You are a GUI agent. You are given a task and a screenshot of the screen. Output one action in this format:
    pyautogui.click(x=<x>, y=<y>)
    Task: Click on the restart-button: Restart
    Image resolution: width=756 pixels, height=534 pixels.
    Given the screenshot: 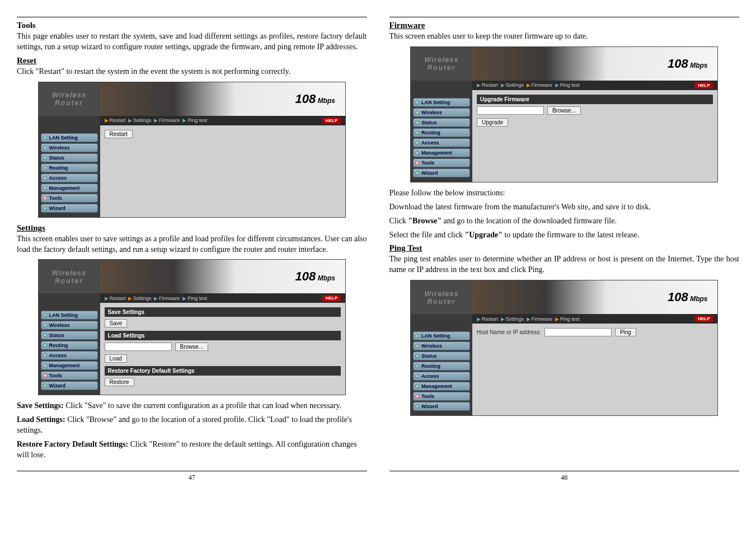 What is the action you would take?
    pyautogui.click(x=119, y=134)
    